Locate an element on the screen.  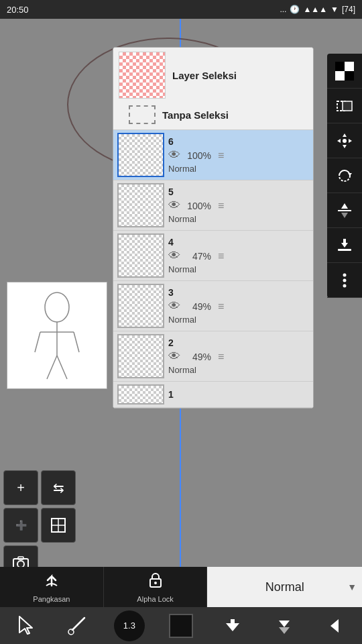
layer-info-4: 4 👁 47% ≡ Normal is located at coordinates (239, 256).